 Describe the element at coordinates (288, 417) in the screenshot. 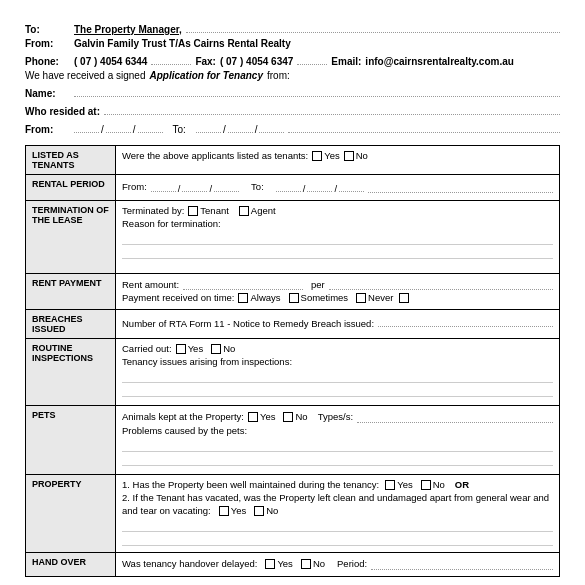

I see `pets-no-checkbox` at that location.